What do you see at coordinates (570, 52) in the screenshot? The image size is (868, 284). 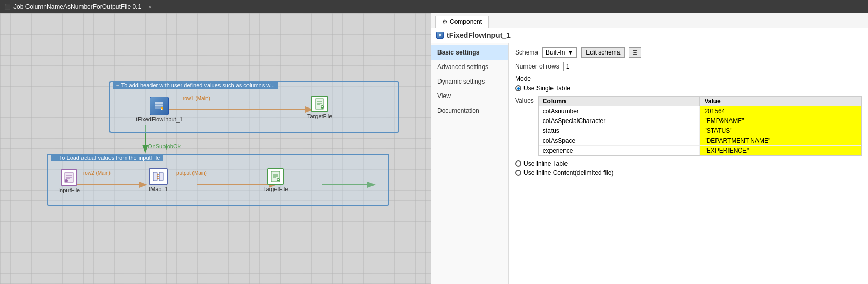 I see `dropdown-chevron-icon: ▼` at bounding box center [570, 52].